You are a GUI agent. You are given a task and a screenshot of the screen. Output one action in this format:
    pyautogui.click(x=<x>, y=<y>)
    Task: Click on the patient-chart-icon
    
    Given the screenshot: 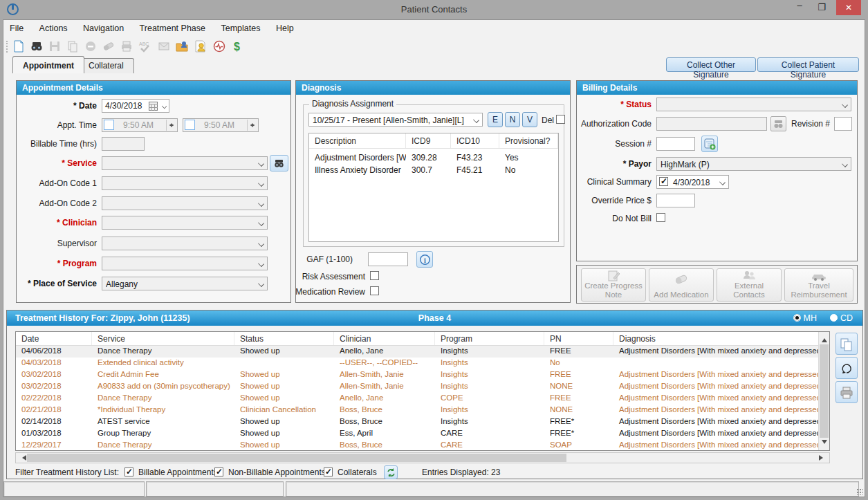 What is the action you would take?
    pyautogui.click(x=200, y=46)
    